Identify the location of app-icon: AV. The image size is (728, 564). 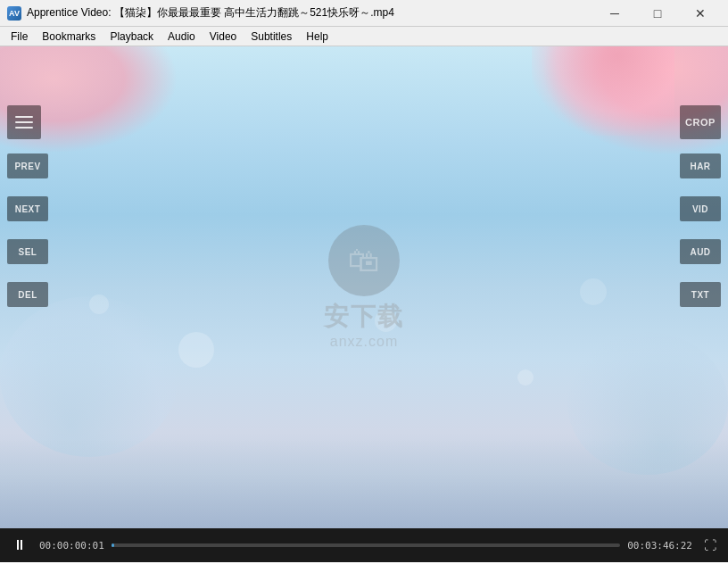
(14, 13).